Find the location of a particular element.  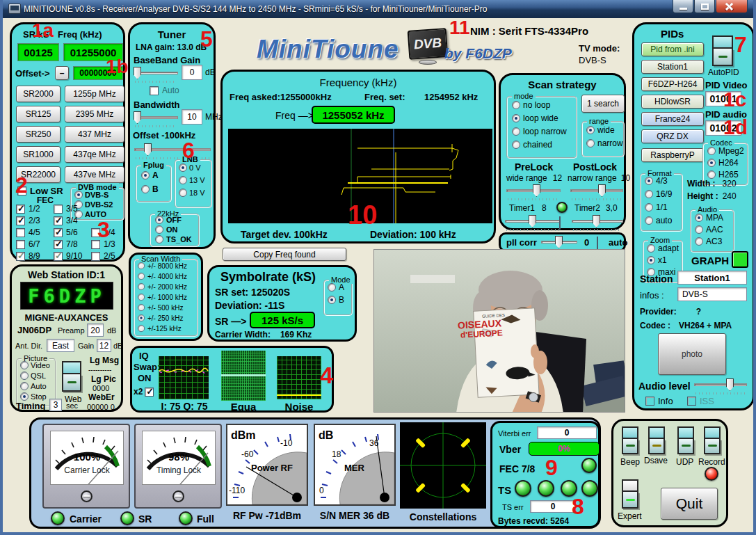

fec-3-4-checkbox is located at coordinates (58, 221).